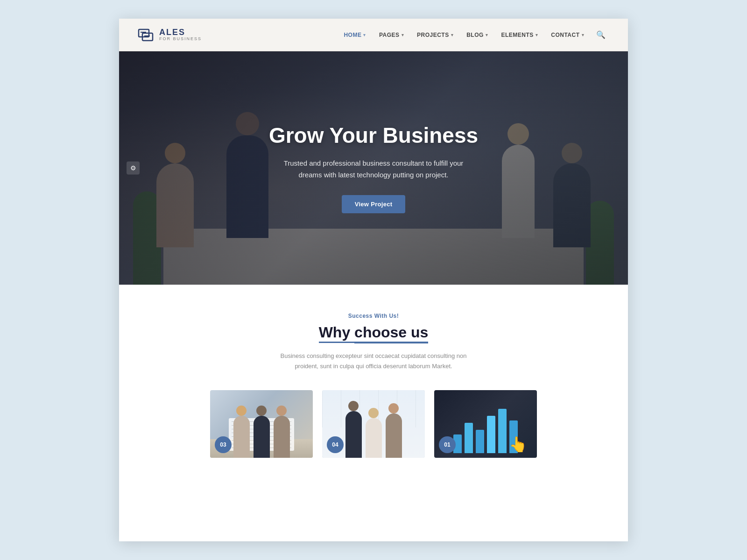 The height and width of the screenshot is (560, 747). What do you see at coordinates (374, 204) in the screenshot?
I see `view-project-button: View Project` at bounding box center [374, 204].